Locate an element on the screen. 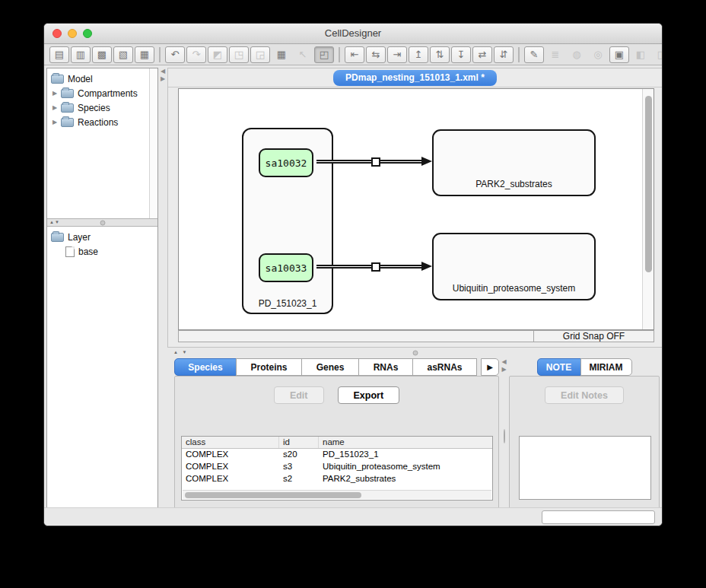  component-list-icon: ≣ is located at coordinates (555, 55).